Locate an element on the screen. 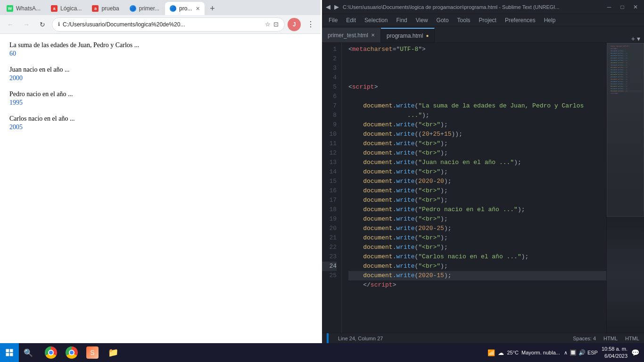 The image size is (644, 362). search-icon: 🔍 is located at coordinates (28, 353).